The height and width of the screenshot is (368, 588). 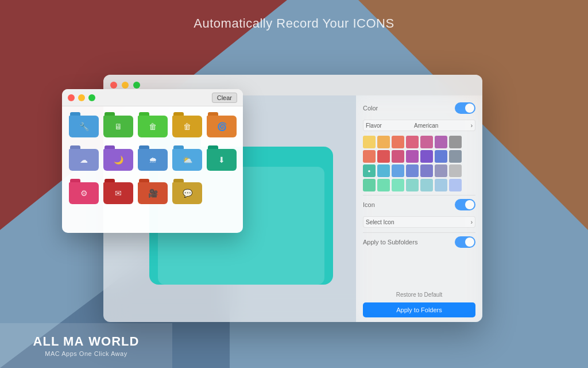 I want to click on swatch-red-orange, so click(x=398, y=142).